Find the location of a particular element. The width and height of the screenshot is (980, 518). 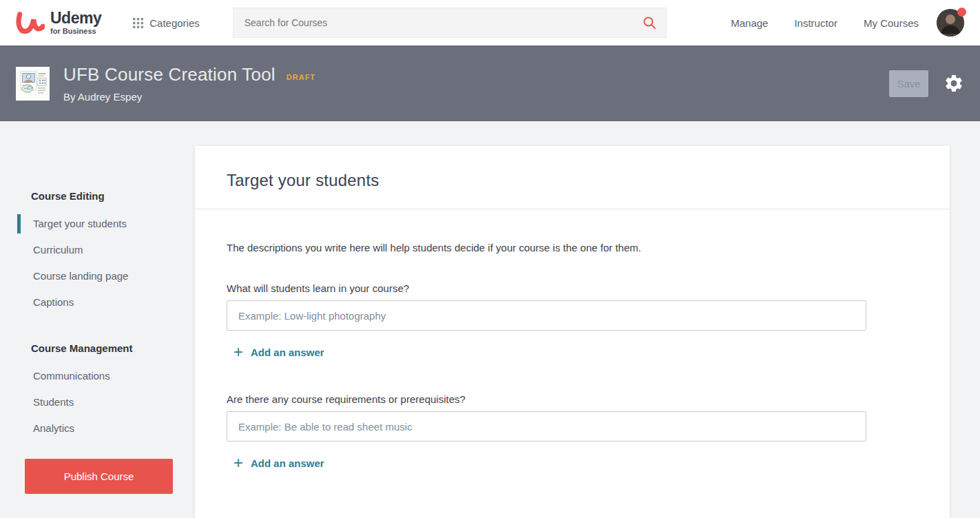

sidebar-item-label: Course landing page is located at coordinates (81, 276).